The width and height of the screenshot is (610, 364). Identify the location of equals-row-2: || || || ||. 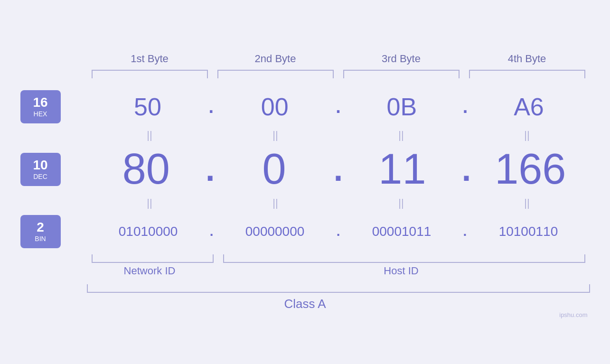
(338, 203).